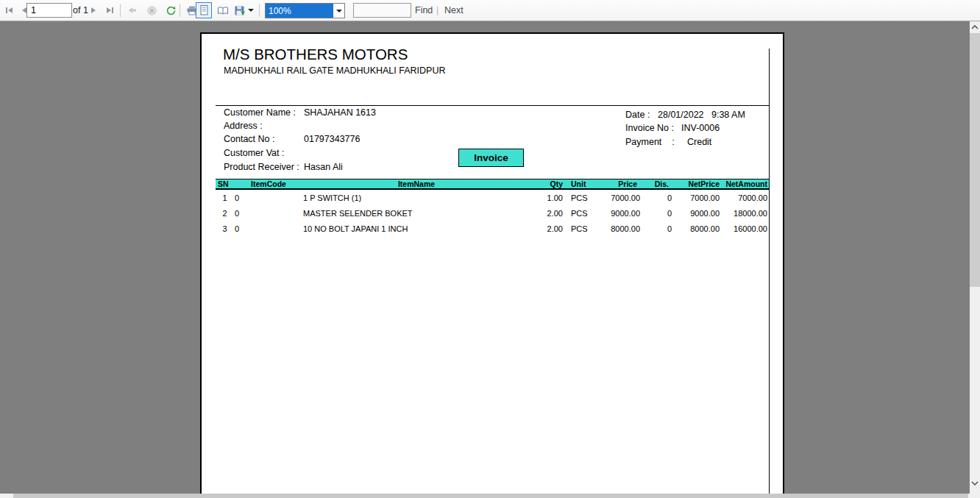 The image size is (980, 498). I want to click on cell-price: 8000.00, so click(616, 229).